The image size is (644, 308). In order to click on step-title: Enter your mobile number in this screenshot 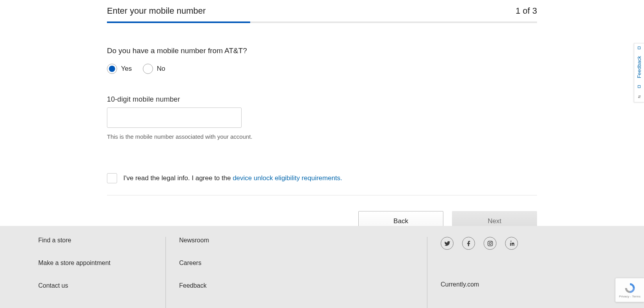, I will do `click(156, 11)`.